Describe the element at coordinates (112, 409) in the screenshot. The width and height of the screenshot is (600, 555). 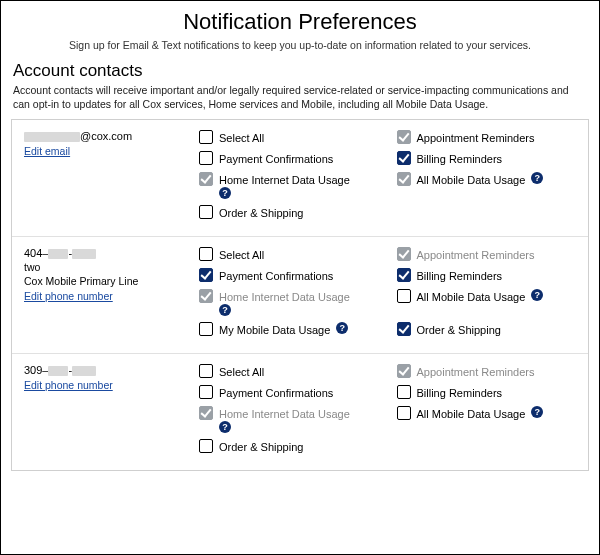
I see `contact-info: 309–-Edit phone number` at that location.